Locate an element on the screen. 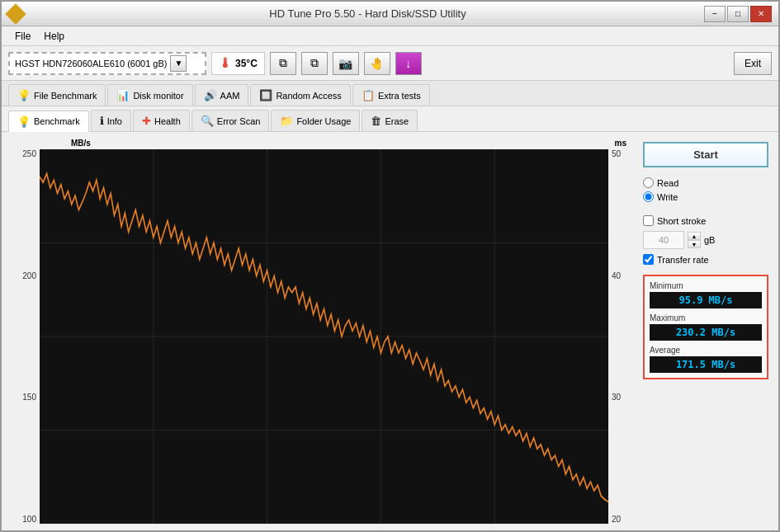 This screenshot has width=780, height=532. read-radio is located at coordinates (649, 183).